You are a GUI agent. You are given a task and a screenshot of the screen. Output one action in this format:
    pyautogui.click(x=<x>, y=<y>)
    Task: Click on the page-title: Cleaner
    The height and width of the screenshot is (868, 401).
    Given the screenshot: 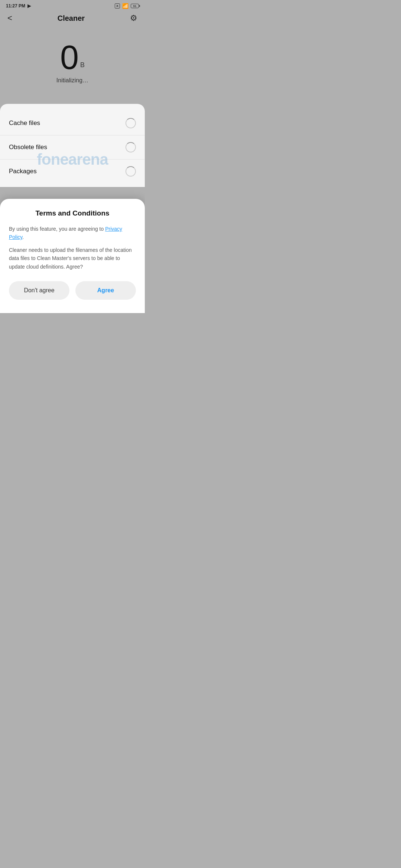 What is the action you would take?
    pyautogui.click(x=71, y=19)
    